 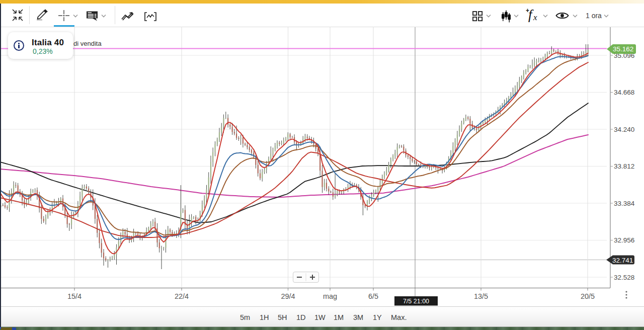 What do you see at coordinates (535, 17) in the screenshot?
I see `svg-text: x` at bounding box center [535, 17].